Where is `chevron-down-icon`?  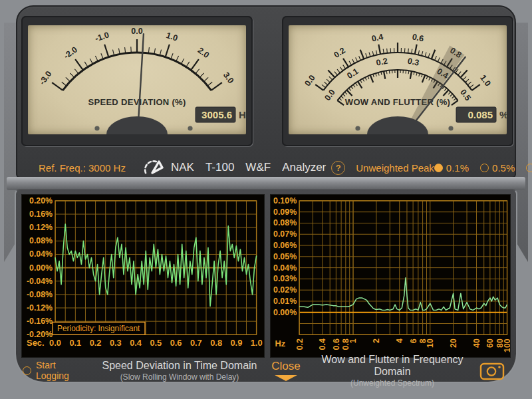
chevron-down-icon is located at coordinates (286, 378).